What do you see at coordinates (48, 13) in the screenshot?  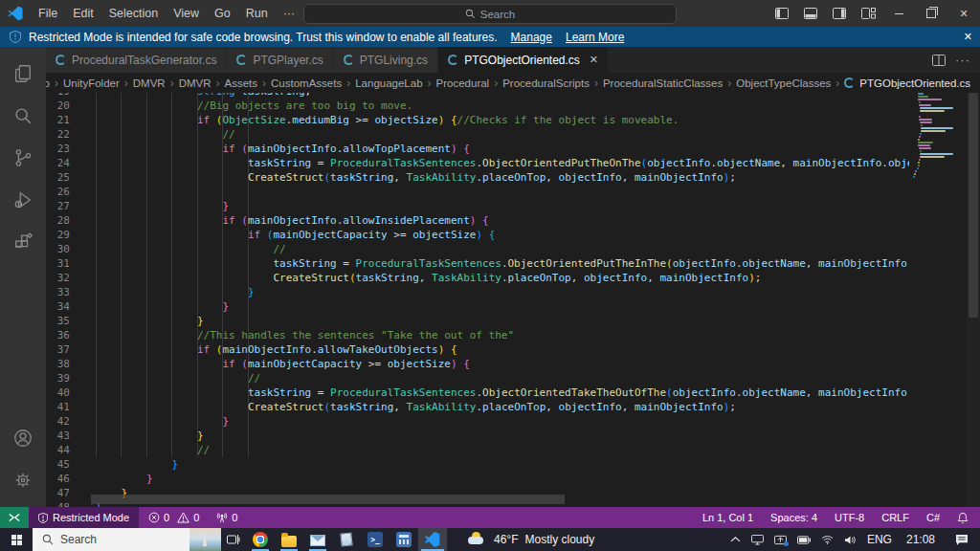 I see `menu-file: File` at bounding box center [48, 13].